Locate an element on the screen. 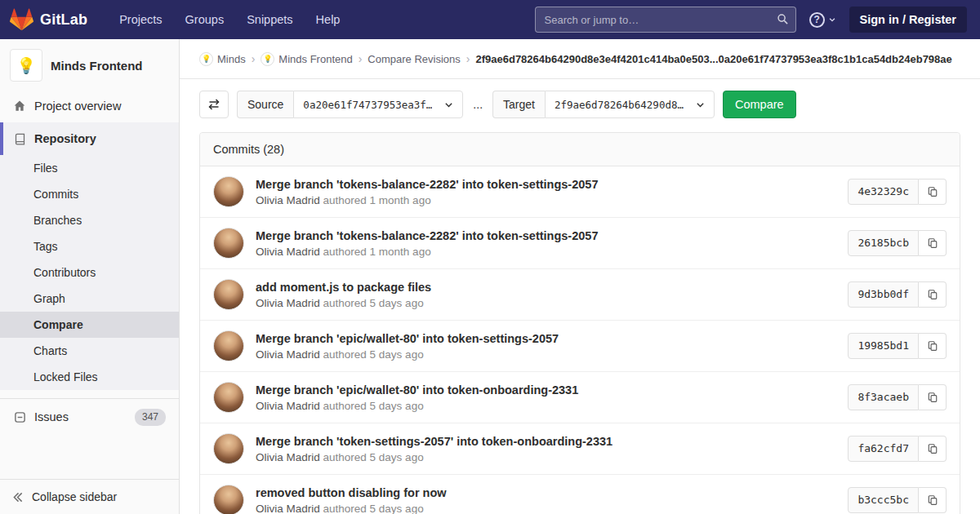 The image size is (980, 514). sidebar-subitem: Graph is located at coordinates (90, 299).